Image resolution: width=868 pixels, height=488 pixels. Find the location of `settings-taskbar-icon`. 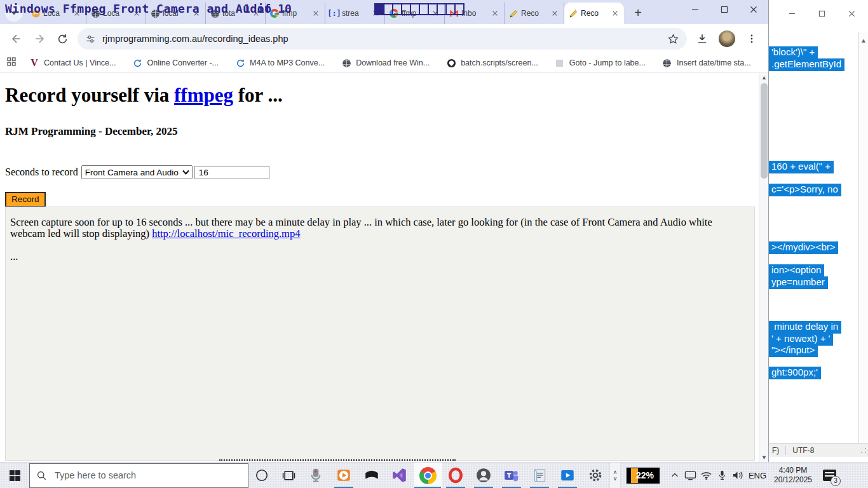

settings-taskbar-icon is located at coordinates (595, 475).